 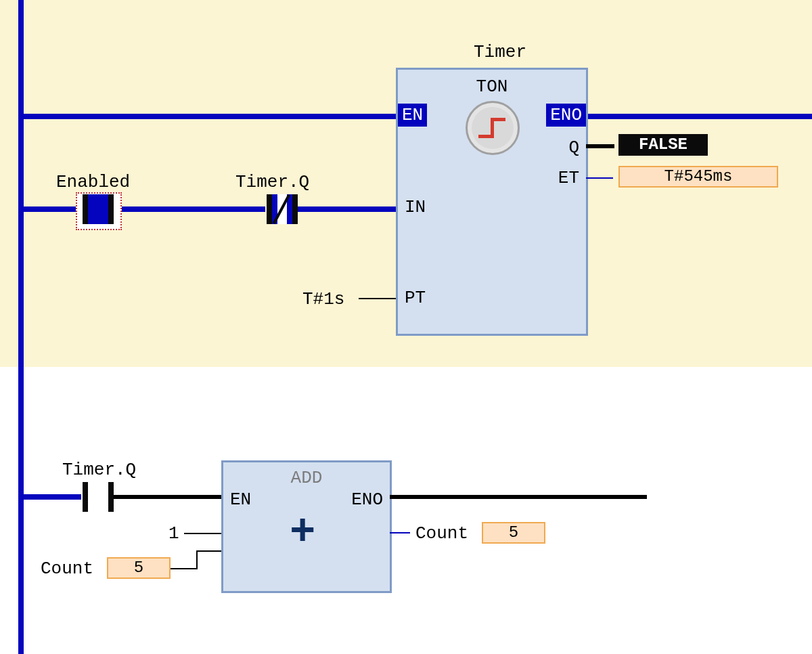 What do you see at coordinates (400, 533) in the screenshot?
I see `r2-wire-count-out` at bounding box center [400, 533].